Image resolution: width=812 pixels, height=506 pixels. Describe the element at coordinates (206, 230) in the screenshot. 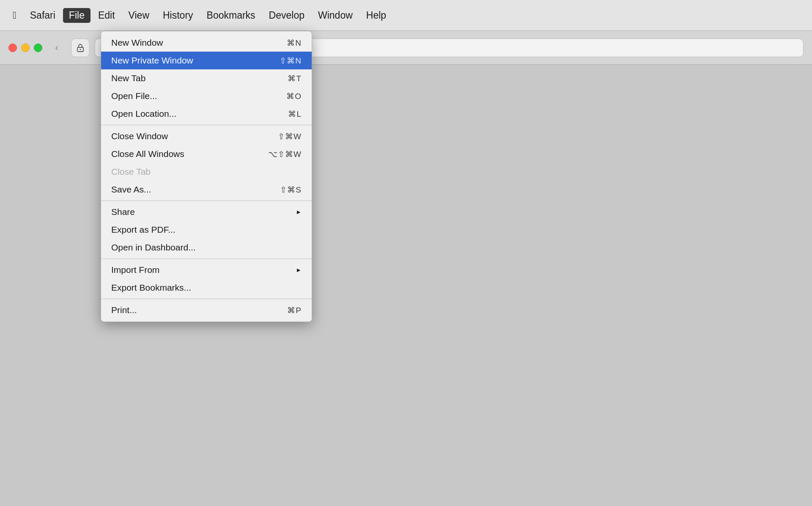

I see `menu-item-export-pdf: Export as PDF...` at that location.